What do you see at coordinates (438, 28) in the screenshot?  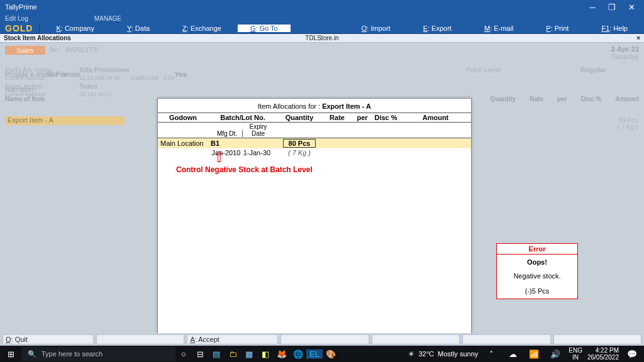 I see `menu-export: E: Export` at bounding box center [438, 28].